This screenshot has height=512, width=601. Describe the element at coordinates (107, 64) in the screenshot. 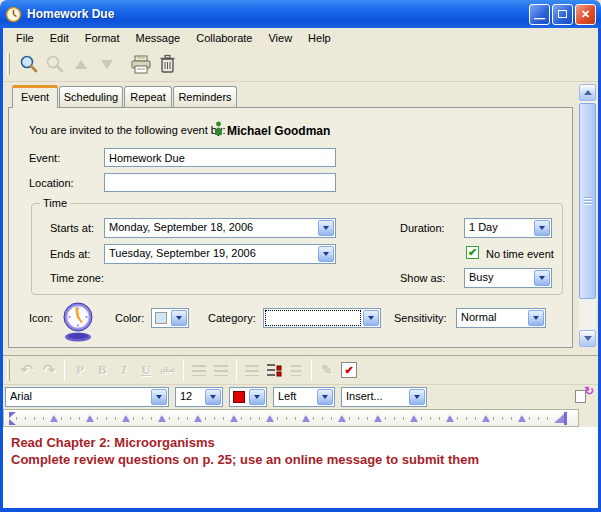

I see `move-down-icon` at that location.